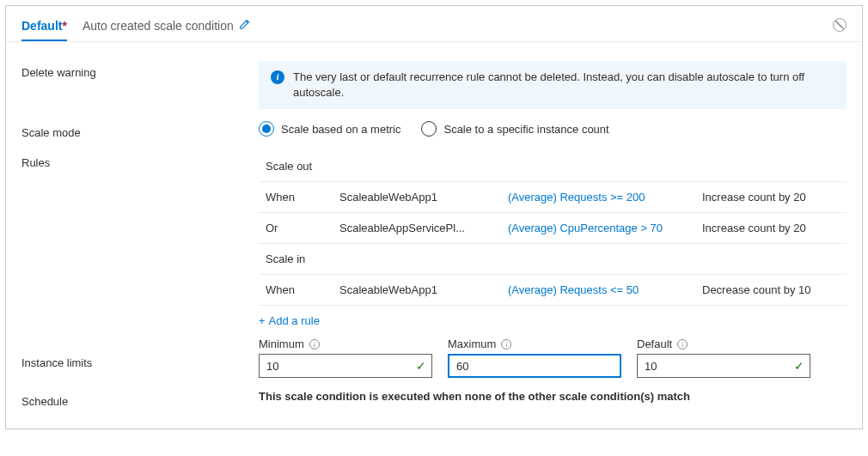 This screenshot has width=868, height=456. Describe the element at coordinates (535, 366) in the screenshot. I see `limit-maximum-input-wrap` at that location.